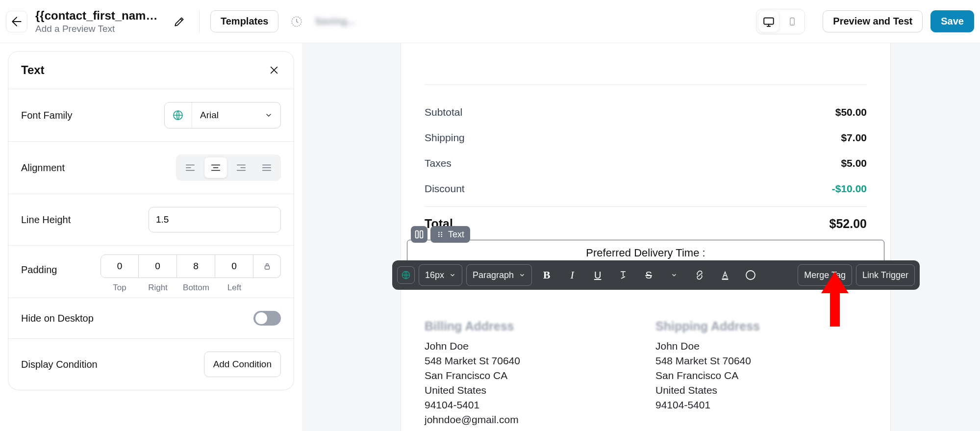 Image resolution: width=980 pixels, height=431 pixels. Describe the element at coordinates (46, 220) in the screenshot. I see `line-height-label: Line Height` at that location.